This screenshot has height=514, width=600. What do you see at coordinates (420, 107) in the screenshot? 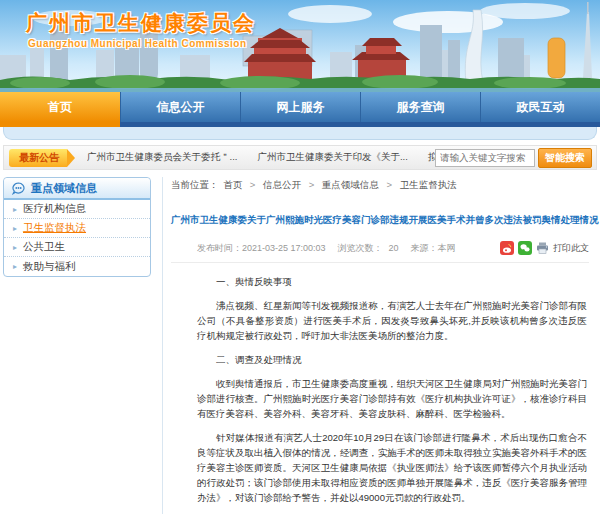
I see `nav-tab-service-query: 服务查询` at bounding box center [420, 107].